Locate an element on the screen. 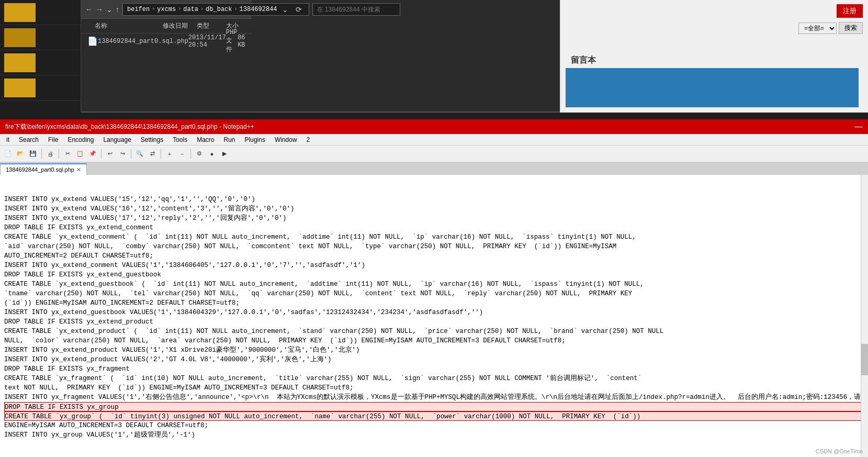  tb-save: 💾 is located at coordinates (33, 154).